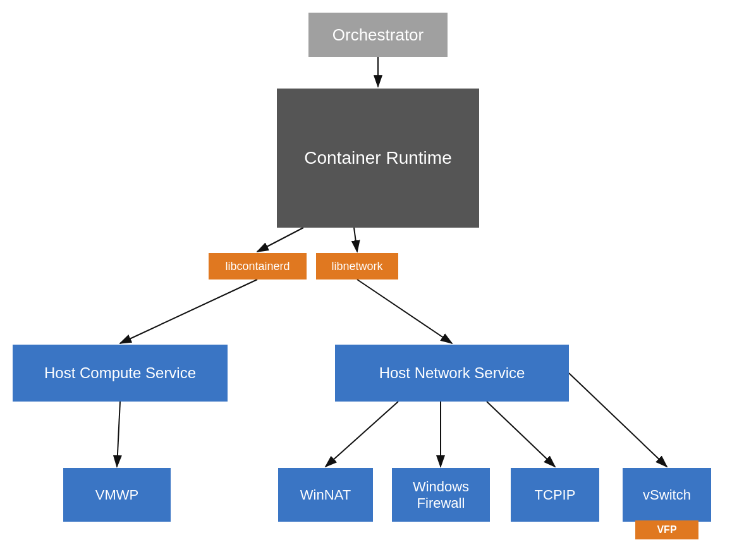 The width and height of the screenshot is (756, 559). I want to click on vfp-label: VFP, so click(666, 530).